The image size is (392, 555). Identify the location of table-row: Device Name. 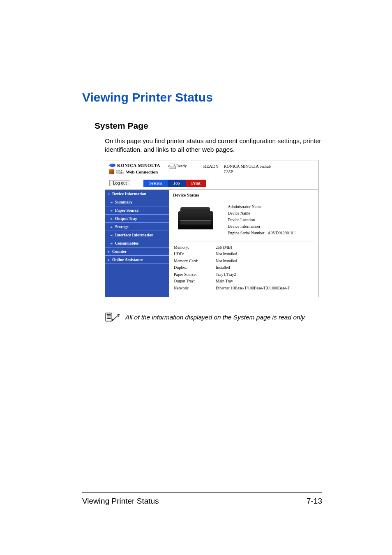
(262, 213).